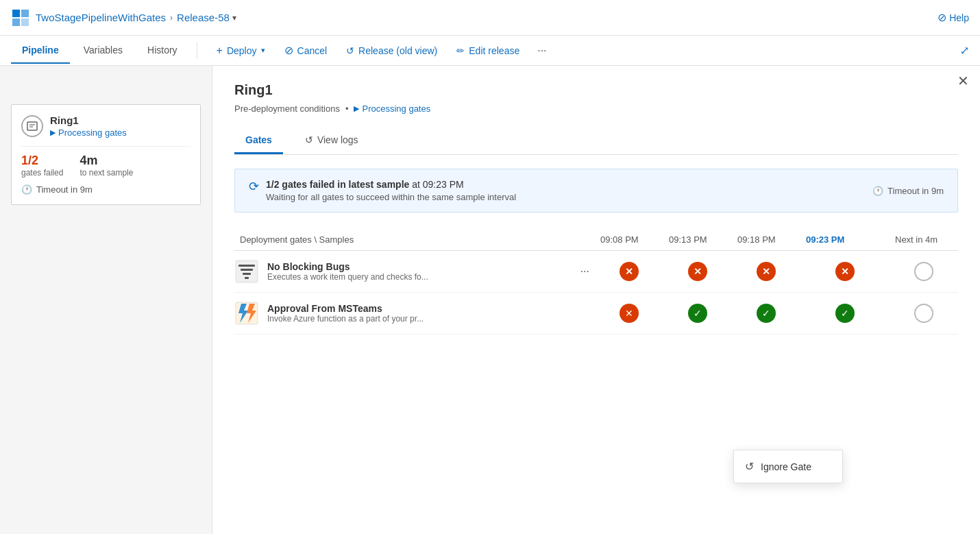 Image resolution: width=980 pixels, height=534 pixels. I want to click on stage-timeout: 🕐 Timeout in 9m, so click(106, 189).